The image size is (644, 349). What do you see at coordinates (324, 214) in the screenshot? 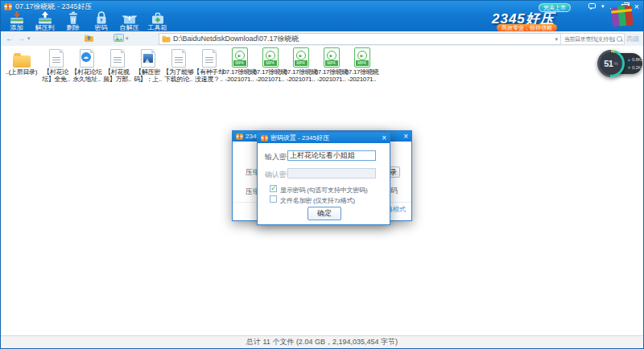
I see `ok-button: 确定` at bounding box center [324, 214].